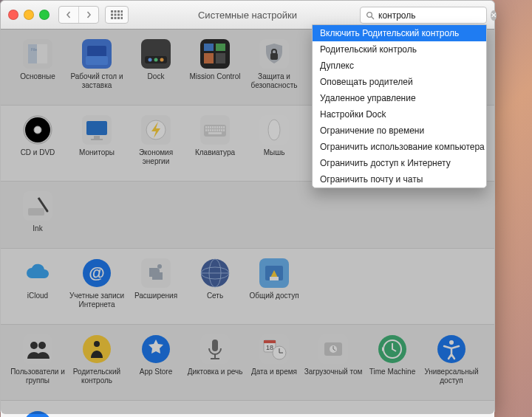 The width and height of the screenshot is (532, 417). Describe the element at coordinates (89, 15) in the screenshot. I see `forward-button` at that location.